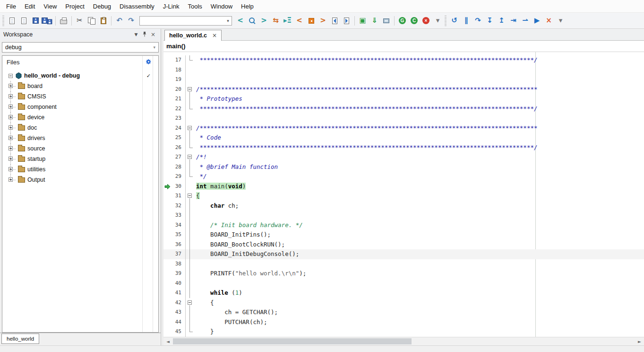 This screenshot has width=644, height=352. Describe the element at coordinates (11, 7) in the screenshot. I see `menu-file: File` at that location.